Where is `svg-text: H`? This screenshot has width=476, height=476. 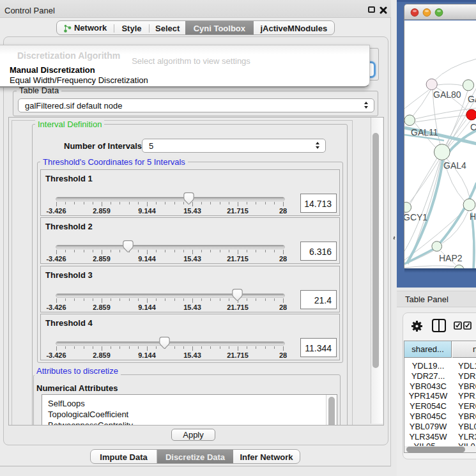
svg-text: H is located at coordinates (473, 217).